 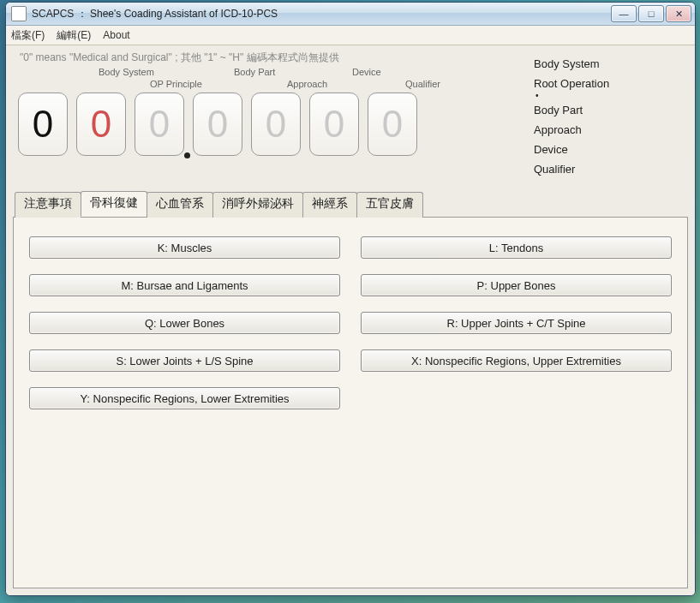 I want to click on tab-respiratory: 消呼外婦泌科, so click(x=258, y=205).